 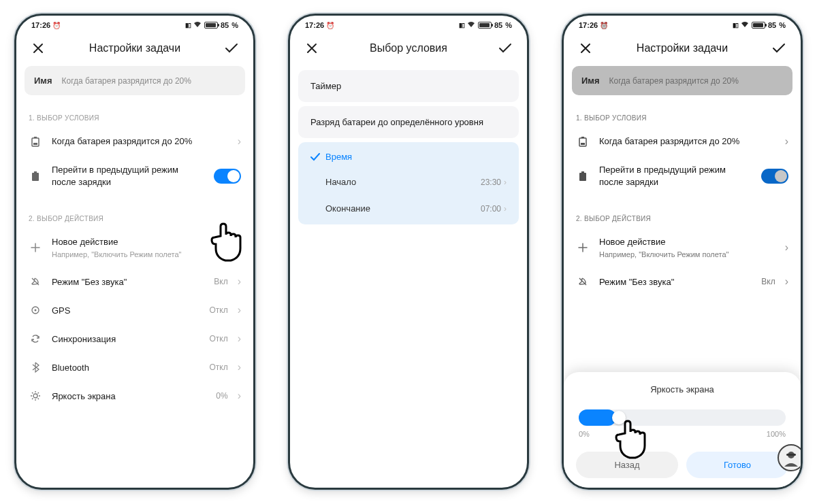 I want to click on time-end-row: Окончание 07:00›, so click(x=408, y=208).